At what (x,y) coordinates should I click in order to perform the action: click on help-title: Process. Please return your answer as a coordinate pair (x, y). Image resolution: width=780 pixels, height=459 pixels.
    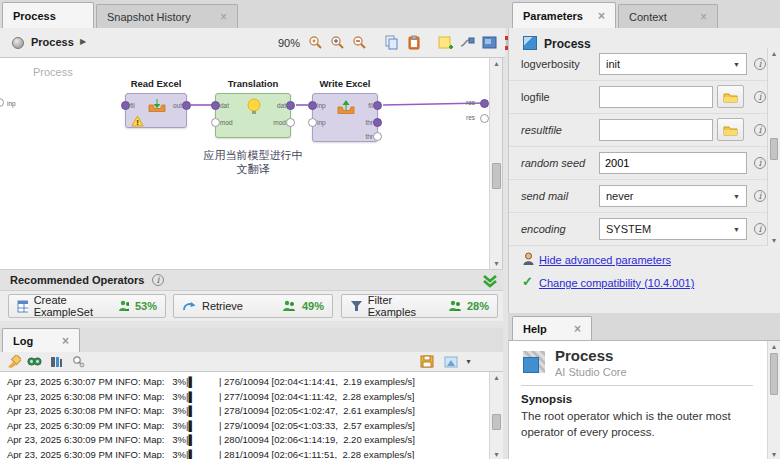
    Looking at the image, I should click on (584, 356).